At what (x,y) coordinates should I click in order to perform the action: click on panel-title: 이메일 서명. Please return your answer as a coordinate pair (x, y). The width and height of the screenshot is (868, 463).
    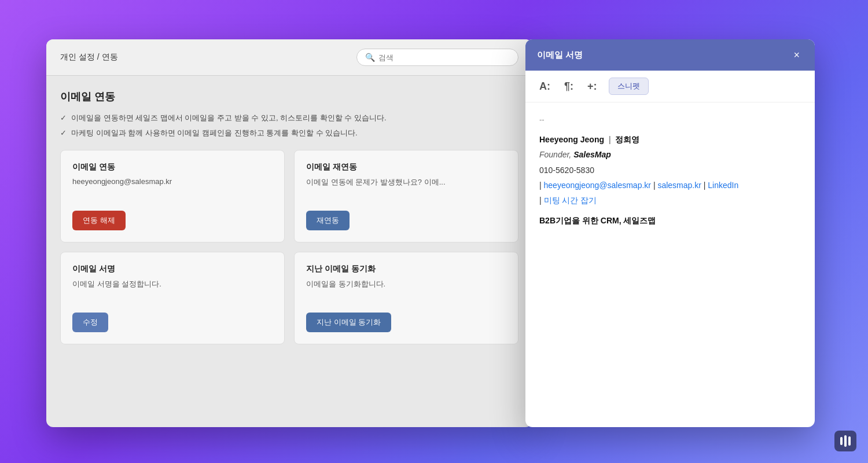
    Looking at the image, I should click on (560, 56).